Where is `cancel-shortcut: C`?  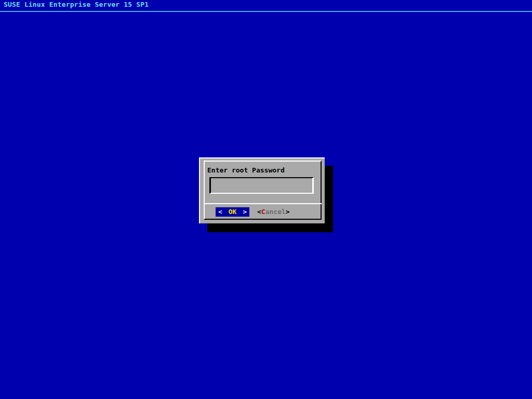 cancel-shortcut: C is located at coordinates (263, 212).